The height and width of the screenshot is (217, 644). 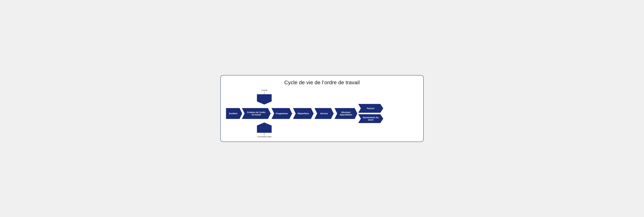 I want to click on diagram-container: Cycle de vie de l’ordre de travail Contr…, so click(x=322, y=108).